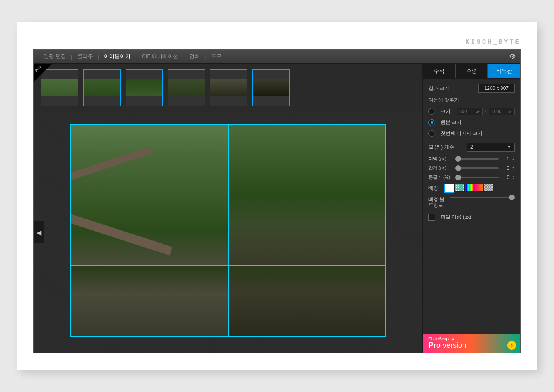  Describe the element at coordinates (441, 147) in the screenshot. I see `columns-label: 열 (칸) 개수` at that location.